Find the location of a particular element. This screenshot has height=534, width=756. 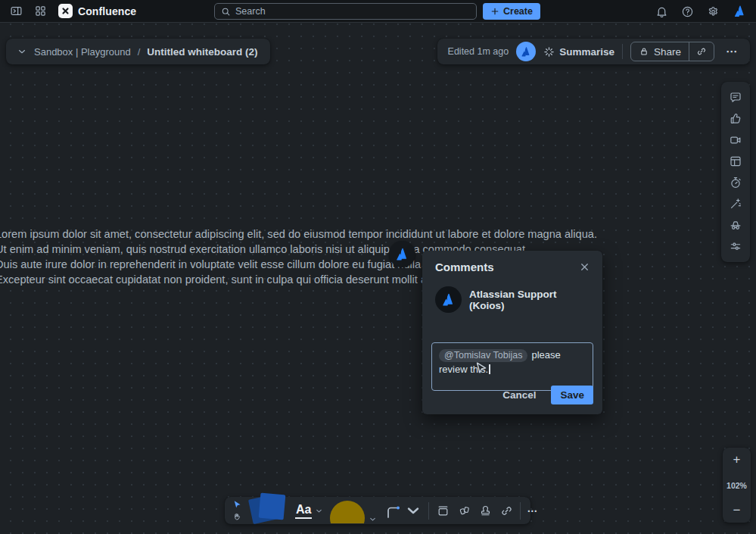

reactions-thumbs-up-icon is located at coordinates (736, 119).